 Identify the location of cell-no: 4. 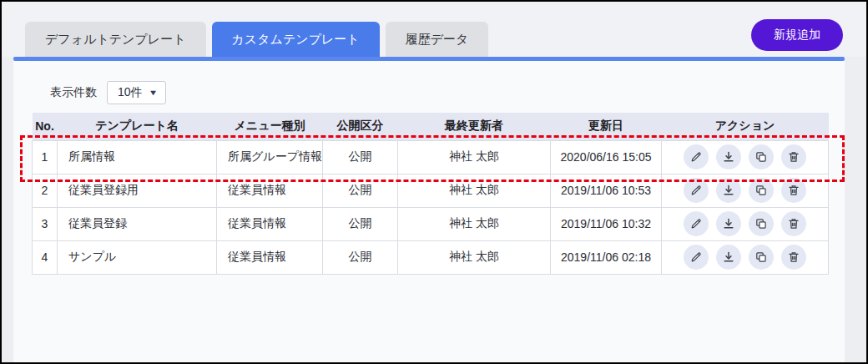
(45, 257).